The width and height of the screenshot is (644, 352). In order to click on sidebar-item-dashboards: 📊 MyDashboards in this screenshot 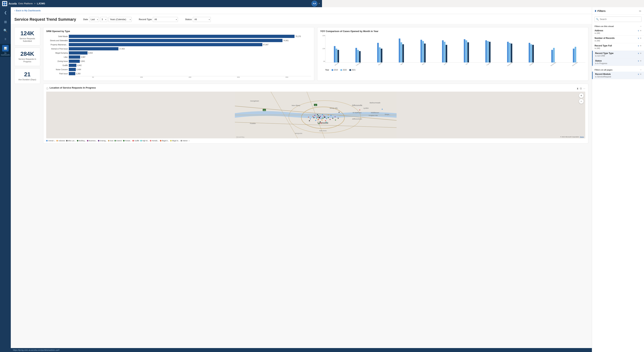, I will do `click(6, 50)`.